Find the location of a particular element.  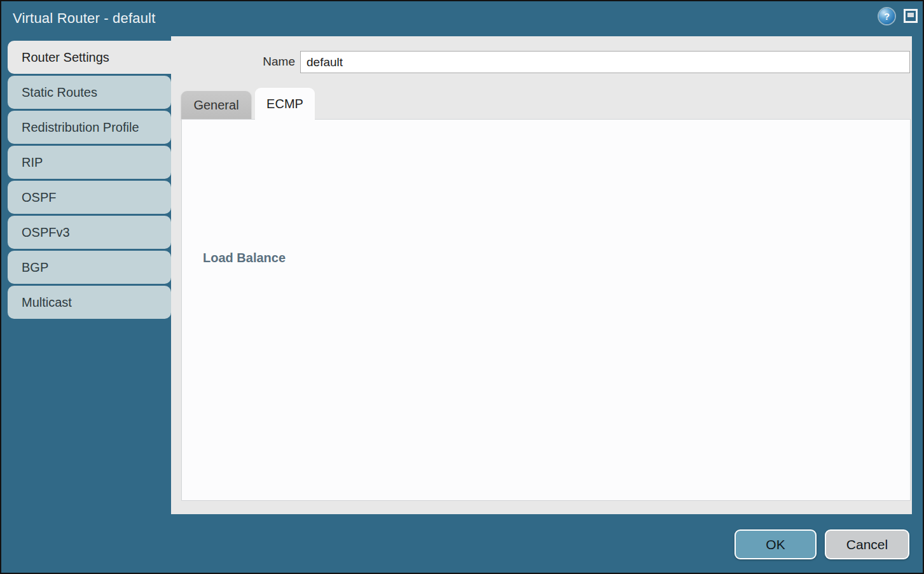

sidebar-item-multicast: Multicast is located at coordinates (89, 302).